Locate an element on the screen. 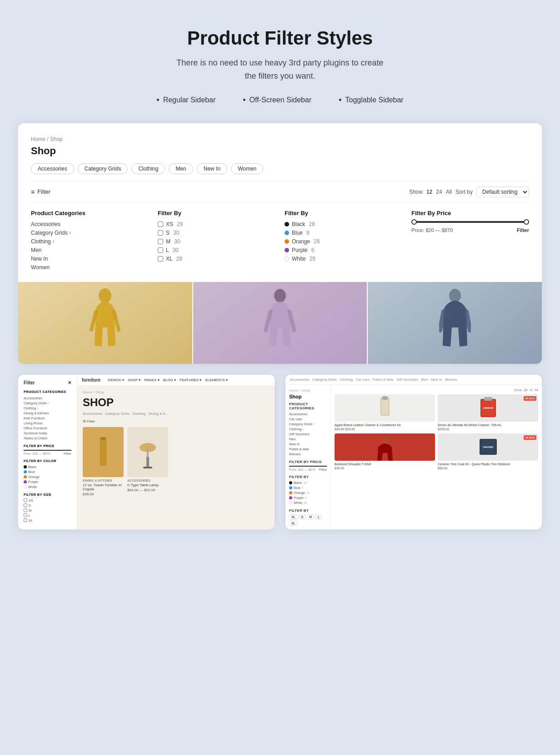 This screenshot has width=560, height=755. off-size-xs: XS is located at coordinates (47, 500).